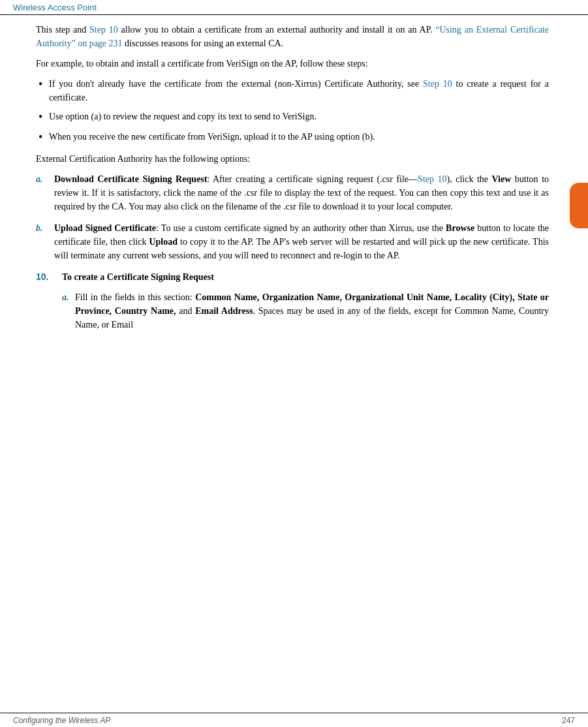  What do you see at coordinates (63, 30) in the screenshot?
I see `para1-text-before-link1: This step and` at bounding box center [63, 30].